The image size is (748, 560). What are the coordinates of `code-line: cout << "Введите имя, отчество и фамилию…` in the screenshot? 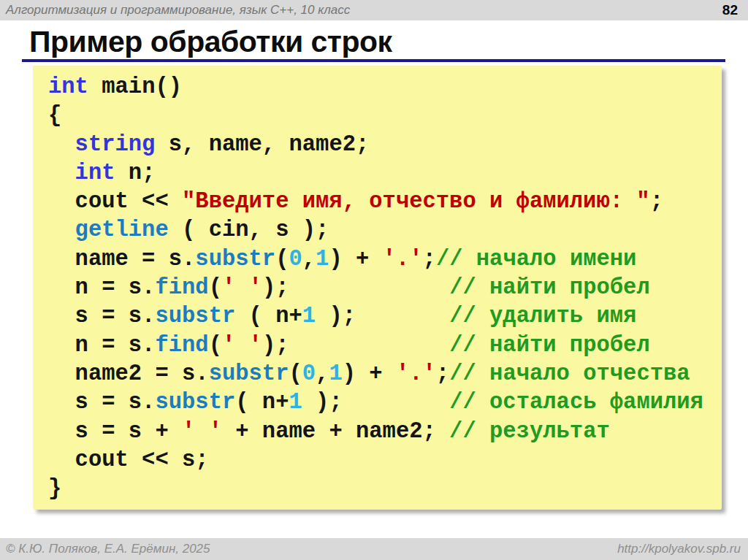 It's located at (385, 202).